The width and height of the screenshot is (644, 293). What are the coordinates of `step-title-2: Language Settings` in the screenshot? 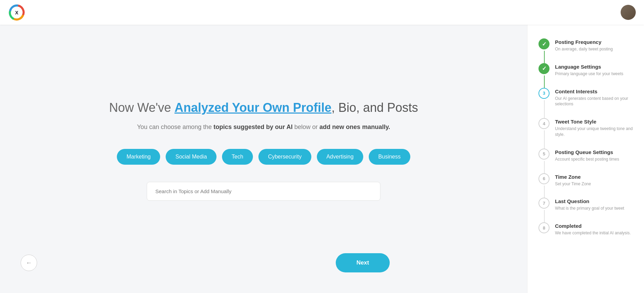 It's located at (594, 67).